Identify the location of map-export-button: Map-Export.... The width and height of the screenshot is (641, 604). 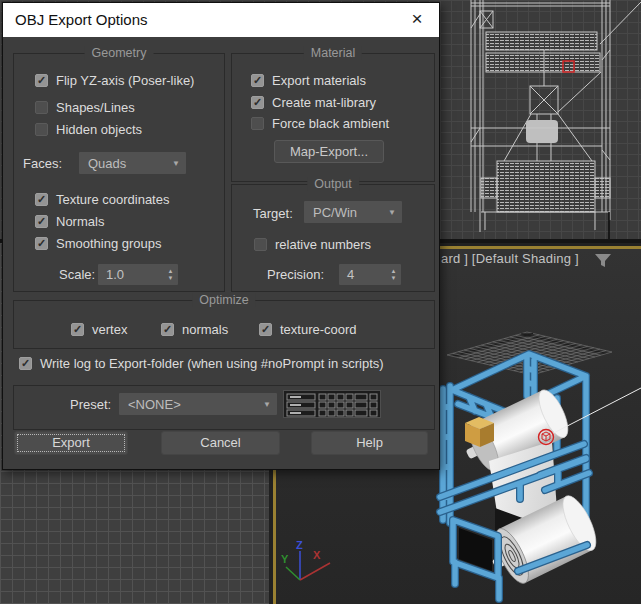
(329, 152).